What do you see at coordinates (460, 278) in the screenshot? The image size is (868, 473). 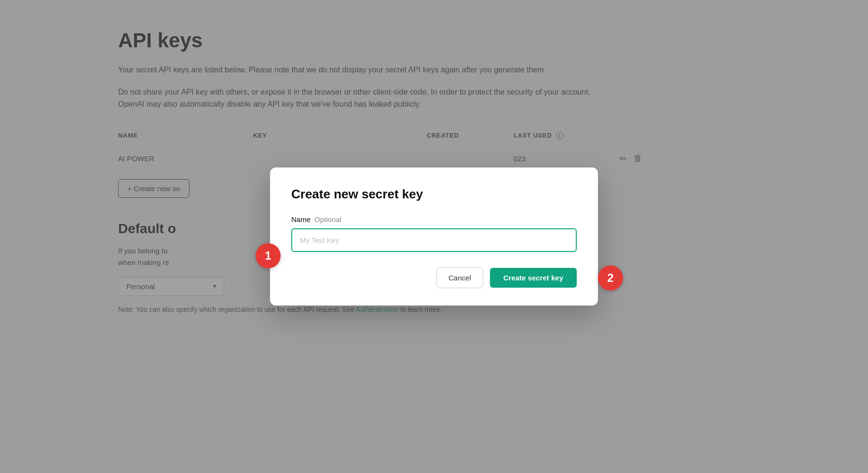 I see `cancel-button: Cancel` at bounding box center [460, 278].